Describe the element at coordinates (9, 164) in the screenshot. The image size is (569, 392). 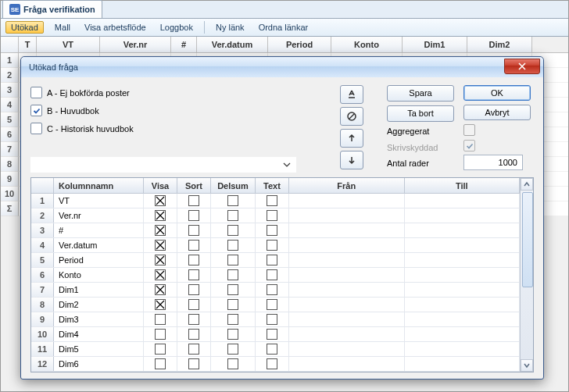
I see `grid-row-header: 8` at that location.